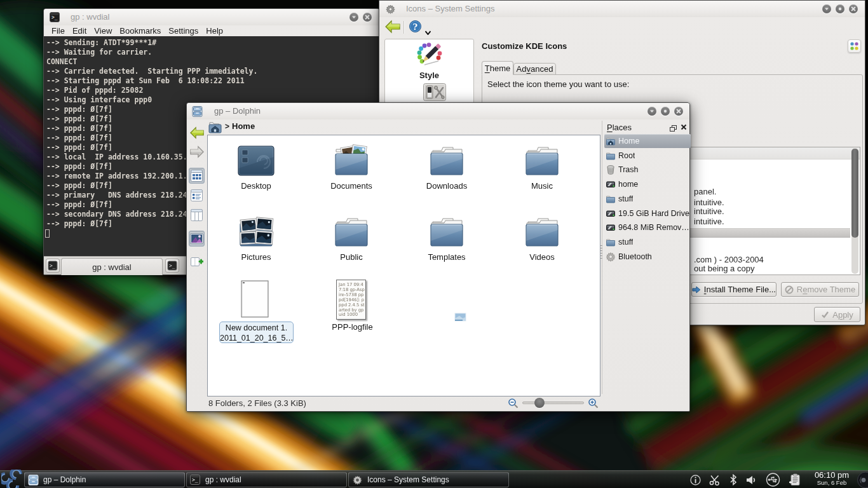 The height and width of the screenshot is (488, 868). What do you see at coordinates (197, 239) in the screenshot?
I see `preview-toggle-button` at bounding box center [197, 239].